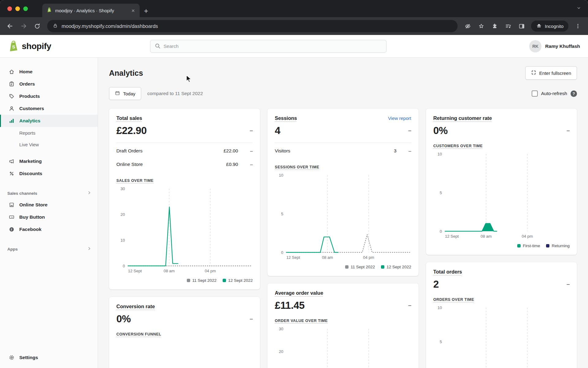 This screenshot has height=368, width=588. I want to click on sidebar-item-marketing: Marketing, so click(49, 161).